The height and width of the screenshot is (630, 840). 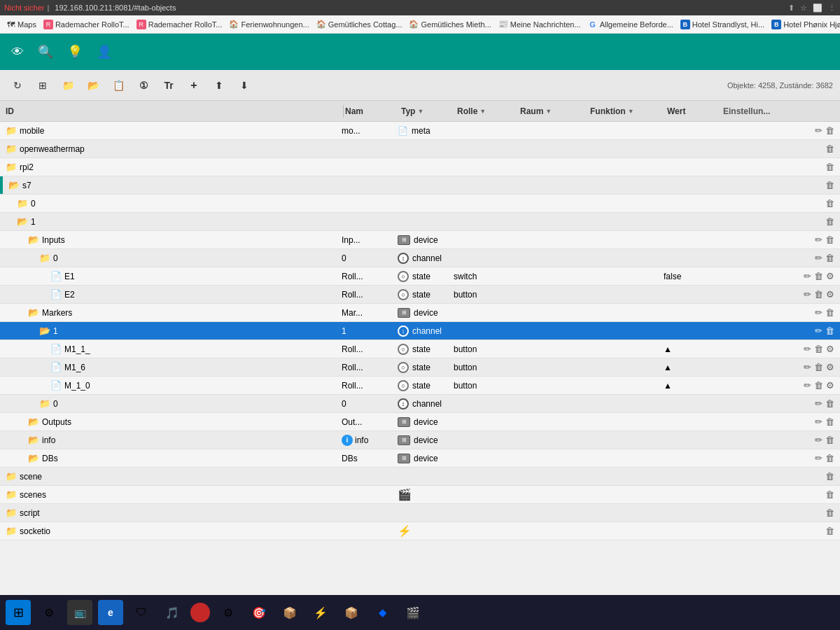 What do you see at coordinates (118, 85) in the screenshot?
I see `copy-button: 📋` at bounding box center [118, 85].